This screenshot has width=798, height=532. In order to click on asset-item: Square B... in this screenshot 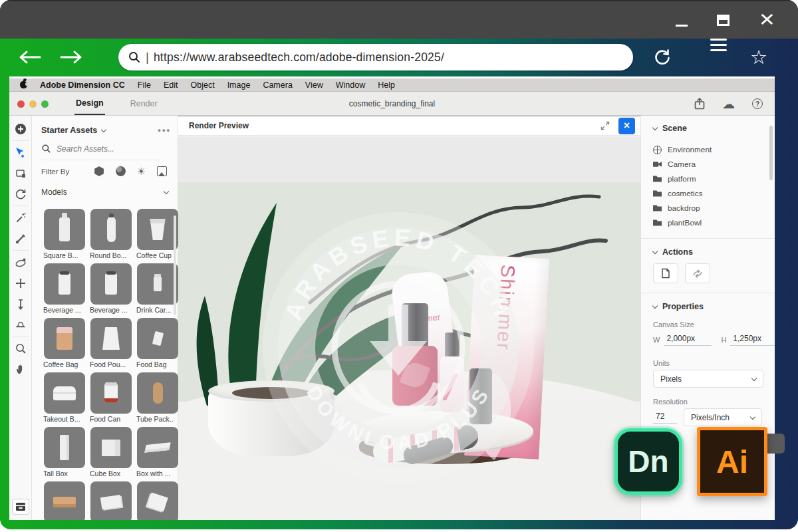, I will do `click(65, 235)`.